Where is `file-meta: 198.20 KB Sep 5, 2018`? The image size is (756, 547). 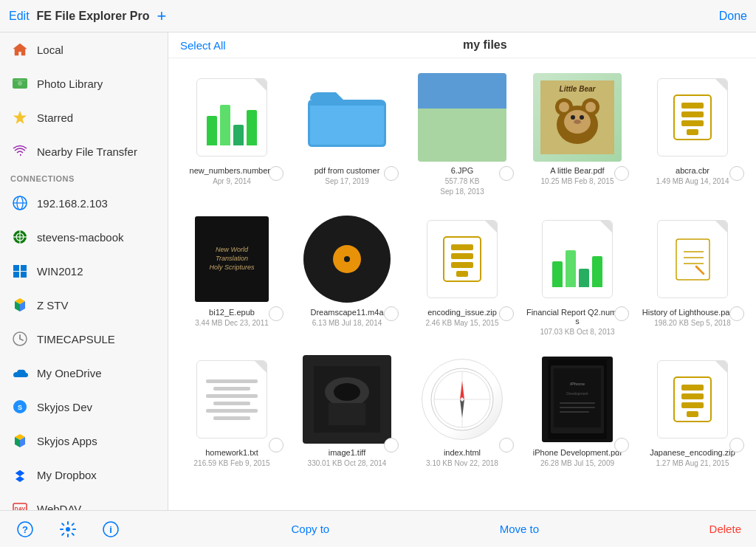 file-meta: 198.20 KB Sep 5, 2018 is located at coordinates (693, 323).